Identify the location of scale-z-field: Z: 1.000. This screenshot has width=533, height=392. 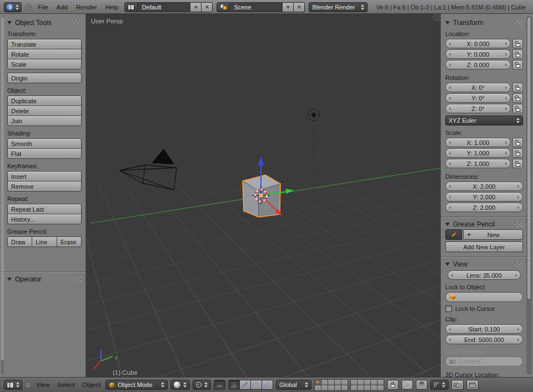
(478, 163).